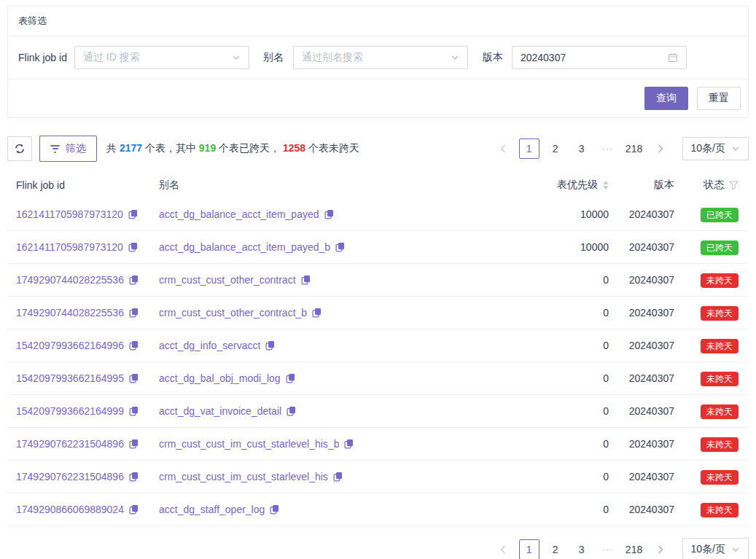 Image resolution: width=756 pixels, height=559 pixels. What do you see at coordinates (334, 444) in the screenshot?
I see `alias-cell: crm_cust_cust_im_cust_starlevel_his_b` at bounding box center [334, 444].